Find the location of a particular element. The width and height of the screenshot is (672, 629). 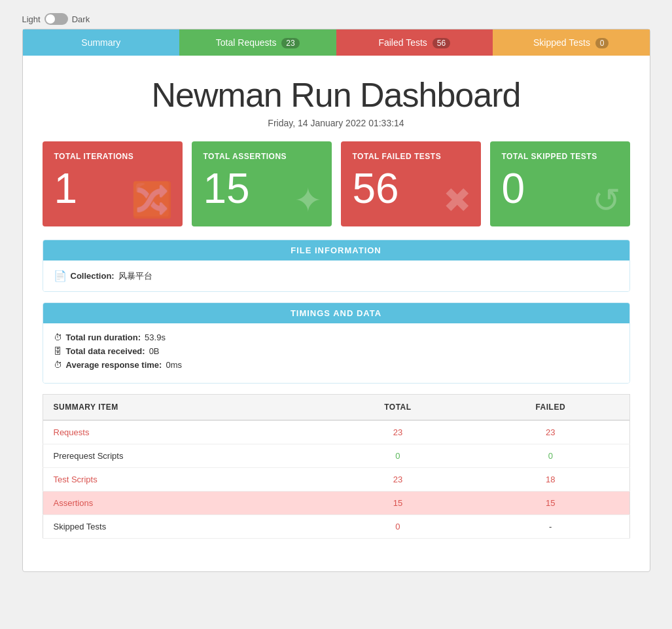

iterations-icon: 🔀 is located at coordinates (152, 200).